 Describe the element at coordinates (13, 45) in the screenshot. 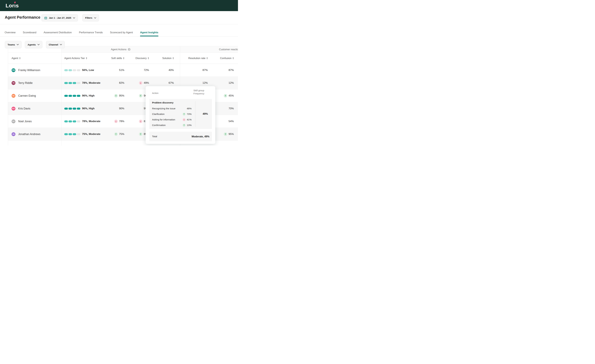

I see `teams-filter-chip: Teams` at that location.